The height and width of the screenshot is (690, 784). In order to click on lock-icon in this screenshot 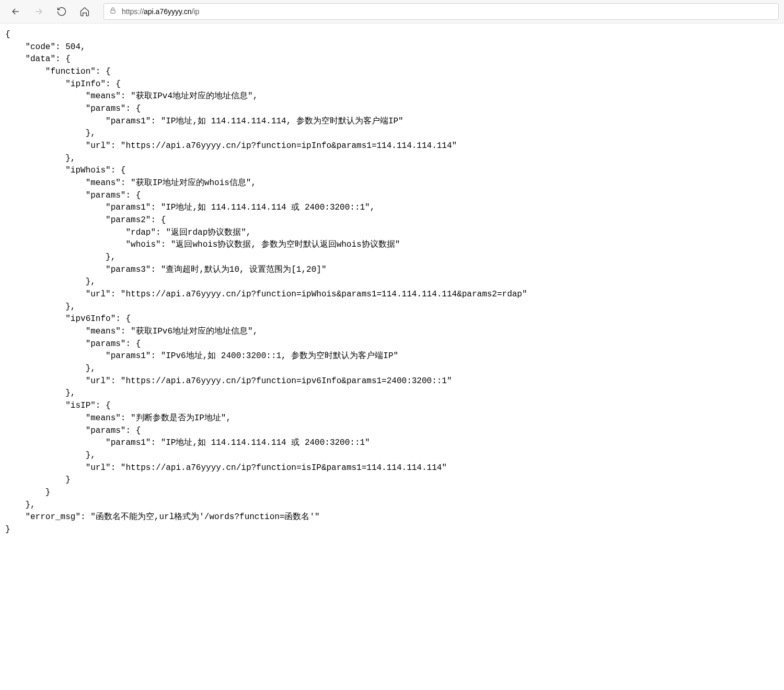, I will do `click(113, 12)`.